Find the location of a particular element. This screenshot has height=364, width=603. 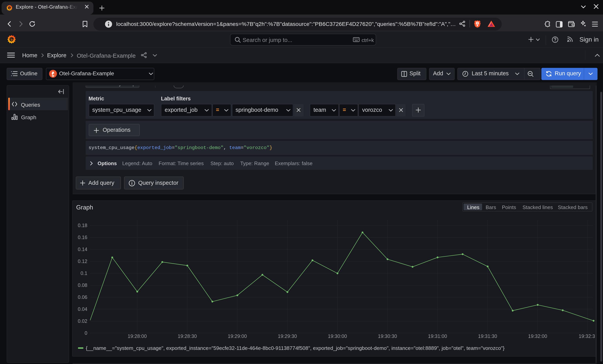

svg-text: 0.18 is located at coordinates (83, 225).